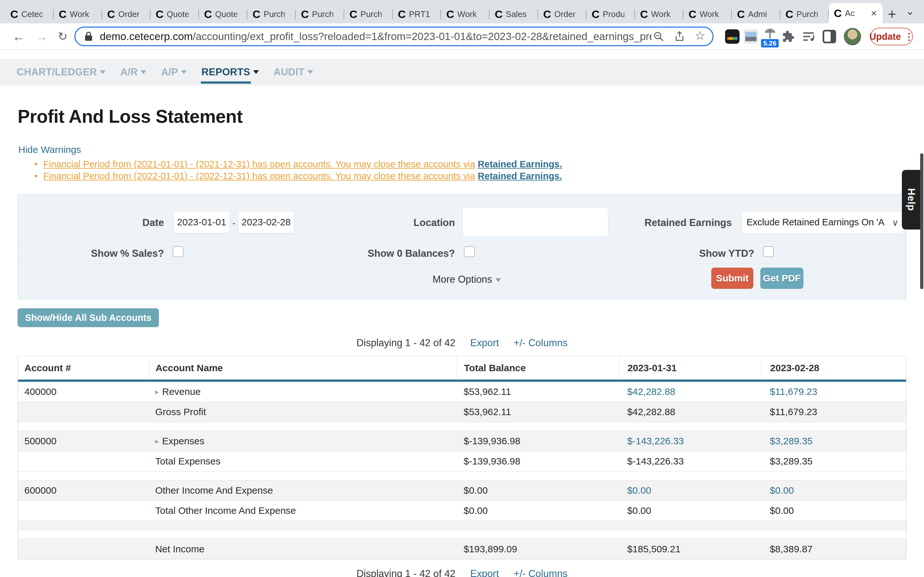 This screenshot has height=577, width=924. What do you see at coordinates (35, 14) in the screenshot?
I see `tab-label: Cetec` at bounding box center [35, 14].